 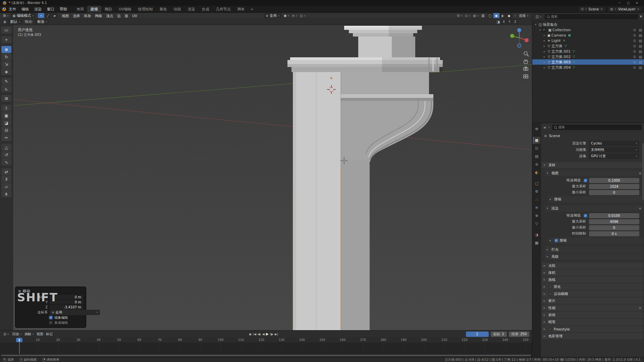 I want to click on workspace-tab-建模: 建模, so click(x=94, y=9).